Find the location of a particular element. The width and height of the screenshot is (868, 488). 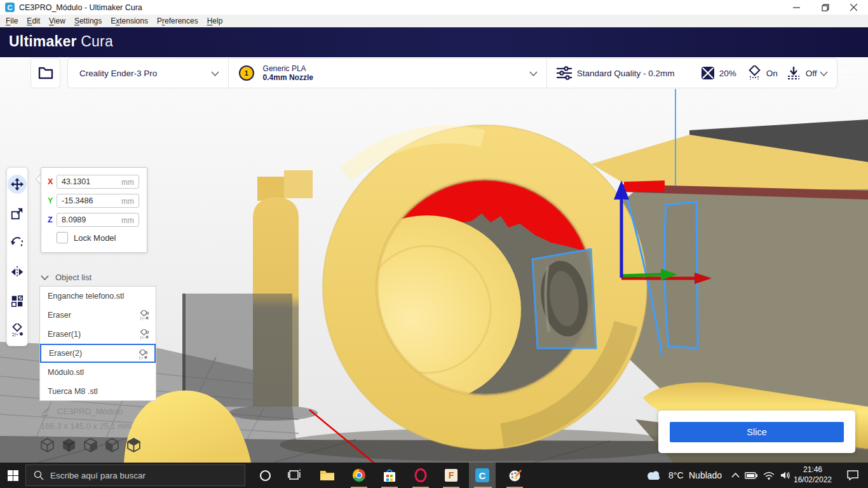

fusion360-button: F is located at coordinates (451, 475).